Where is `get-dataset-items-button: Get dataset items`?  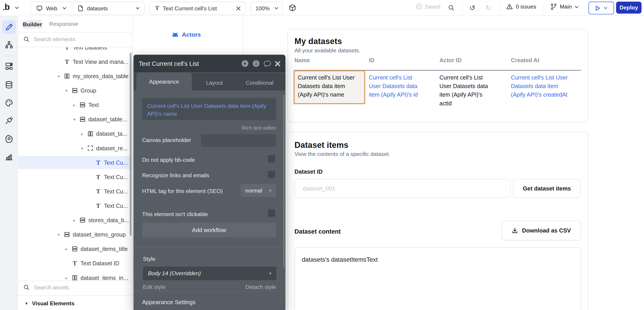 get-dataset-items-button: Get dataset items is located at coordinates (547, 188).